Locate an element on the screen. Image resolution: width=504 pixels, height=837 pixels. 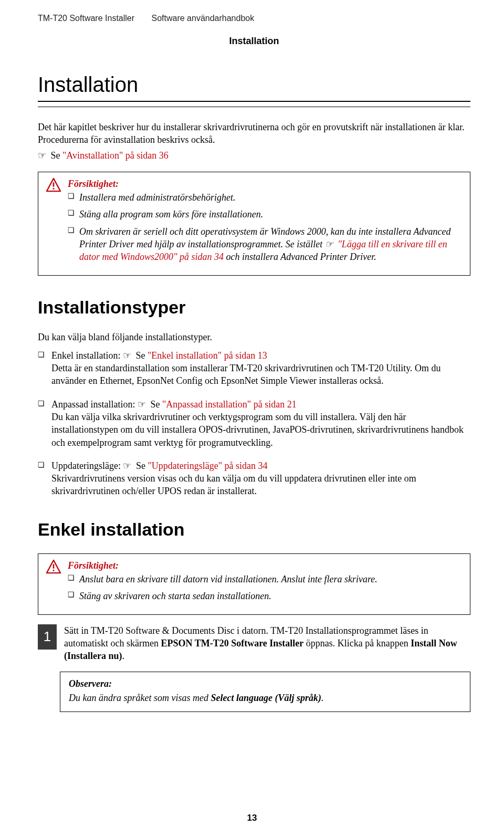
running-header: TM-T20 Software Installer Software använ… is located at coordinates (254, 18).